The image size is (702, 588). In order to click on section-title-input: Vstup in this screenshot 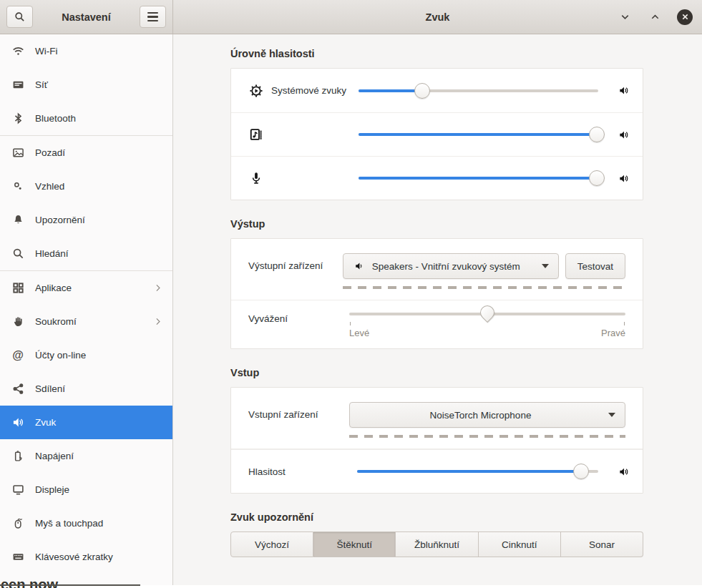, I will do `click(437, 373)`.